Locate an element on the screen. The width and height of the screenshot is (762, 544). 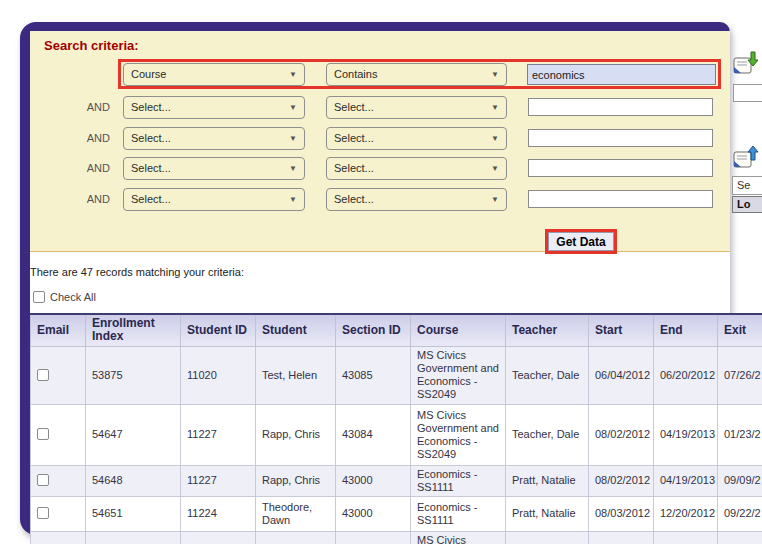
check-all-control: Check All is located at coordinates (64, 297).